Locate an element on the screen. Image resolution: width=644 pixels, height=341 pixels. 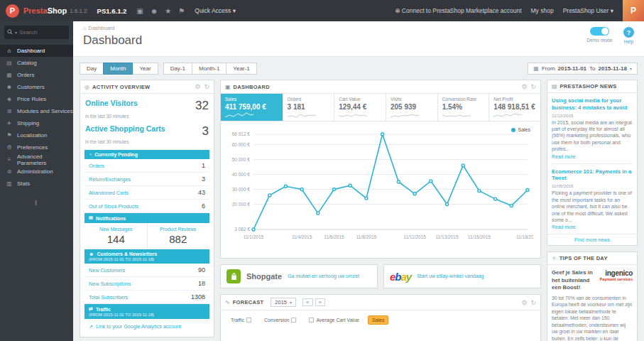
customers-row-new-subscriptions: New Subscriptions18 is located at coordinates (147, 284).